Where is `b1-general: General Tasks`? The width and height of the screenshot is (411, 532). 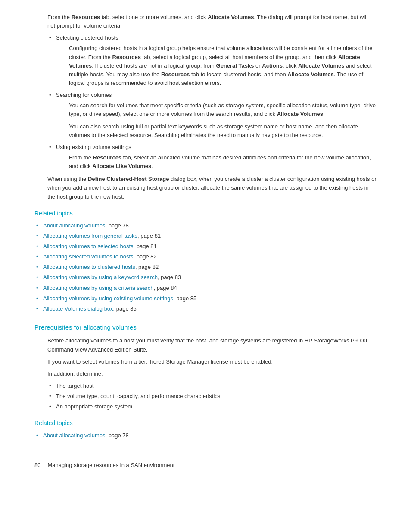 b1-general: General Tasks is located at coordinates (235, 65).